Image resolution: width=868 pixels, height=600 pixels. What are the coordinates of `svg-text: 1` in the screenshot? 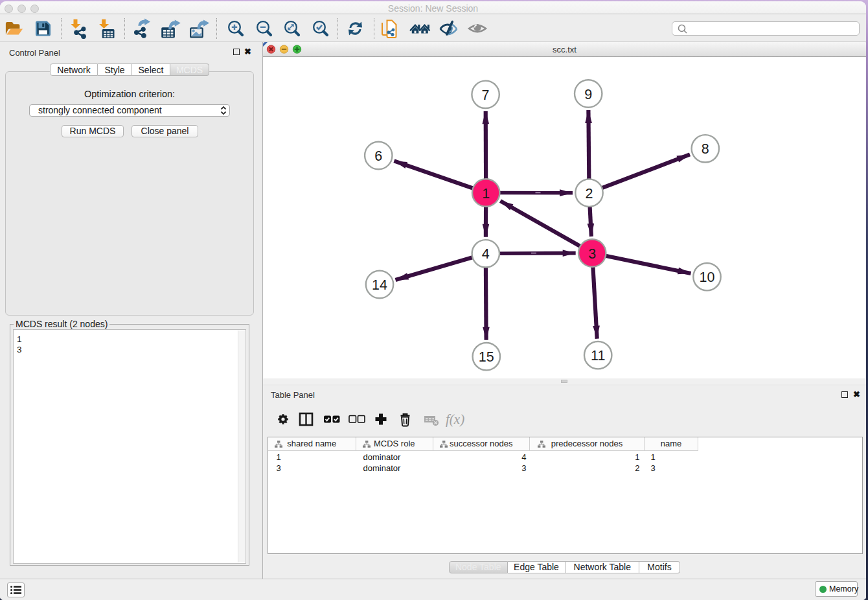 It's located at (486, 194).